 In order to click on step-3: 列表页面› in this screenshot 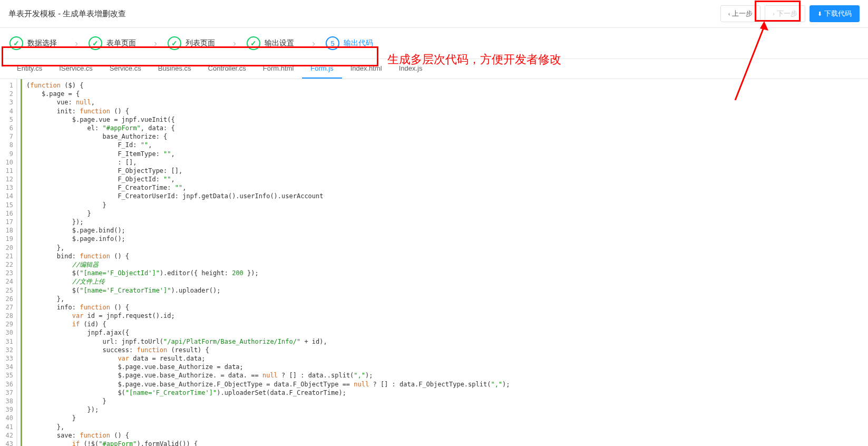, I will do `click(207, 43)`.